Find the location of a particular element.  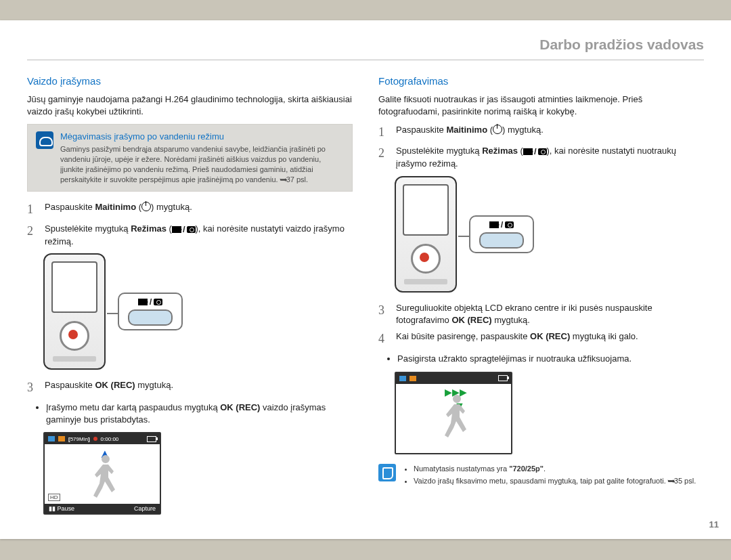

lcd-photo-preview: ▶▶▶ ▼ is located at coordinates (453, 413).